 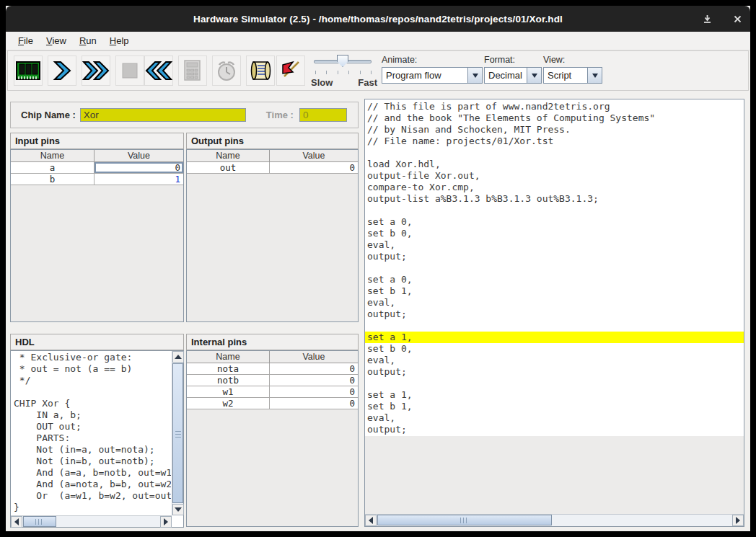 What do you see at coordinates (432, 75) in the screenshot?
I see `animate-dropdown: Program flow` at bounding box center [432, 75].